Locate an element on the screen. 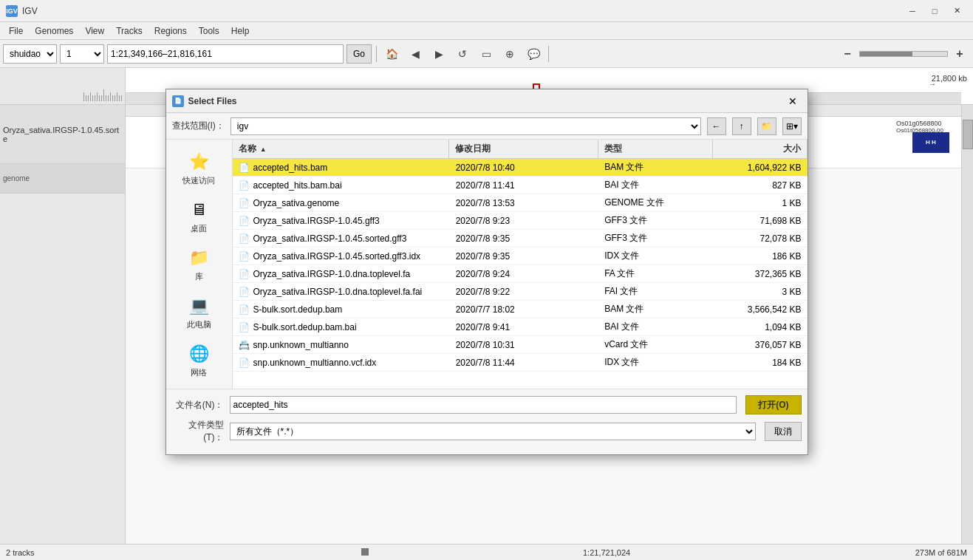 This screenshot has height=560, width=973. file-icon: 📇 is located at coordinates (245, 345).